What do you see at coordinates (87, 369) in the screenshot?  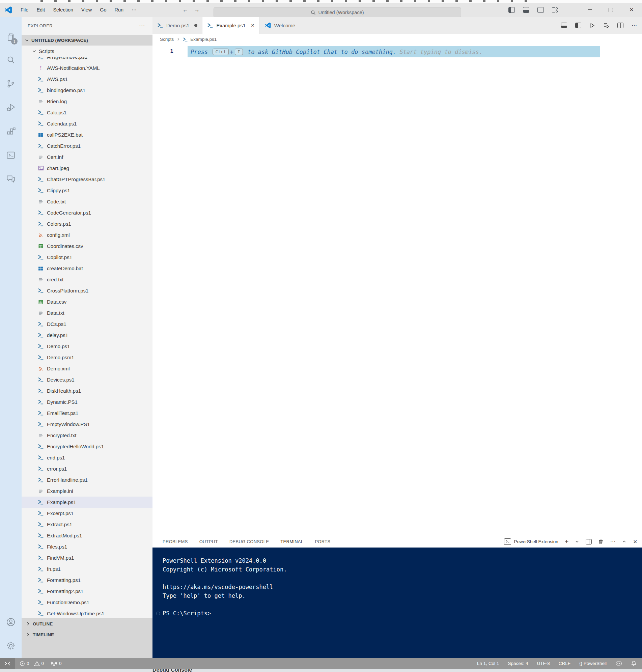 I see `file-row: Demo.xml` at bounding box center [87, 369].